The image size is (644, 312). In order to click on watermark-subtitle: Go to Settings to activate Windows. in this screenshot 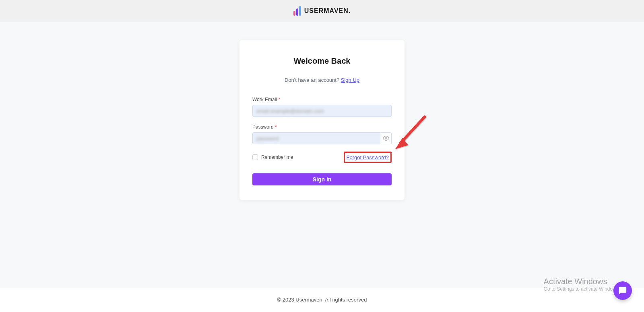, I will do `click(582, 289)`.